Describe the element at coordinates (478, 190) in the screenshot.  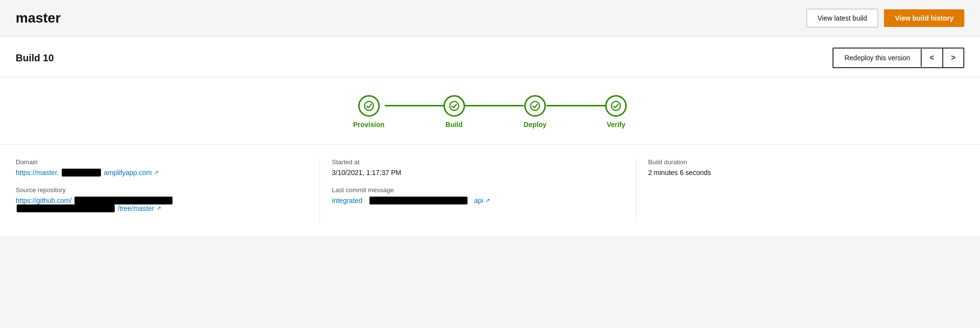
I see `commit-label: Last commit message` at that location.